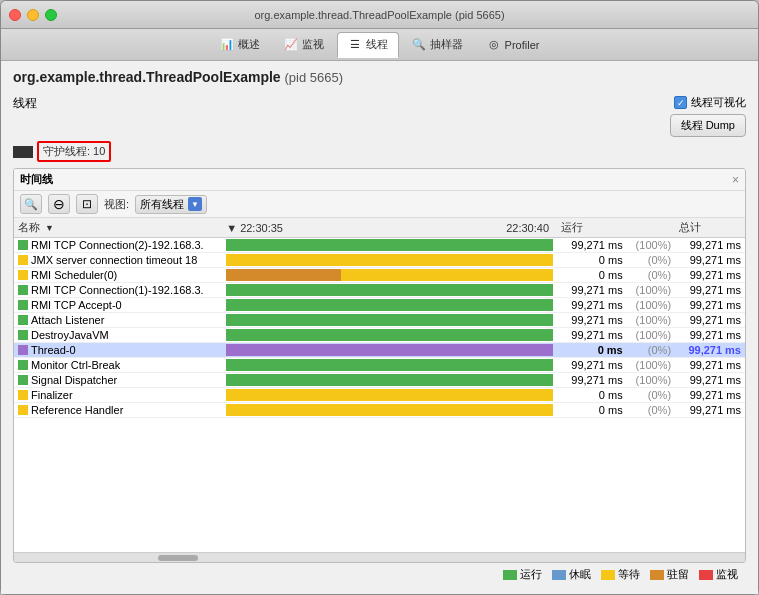  I want to click on col-header-run: 运行, so click(592, 228).